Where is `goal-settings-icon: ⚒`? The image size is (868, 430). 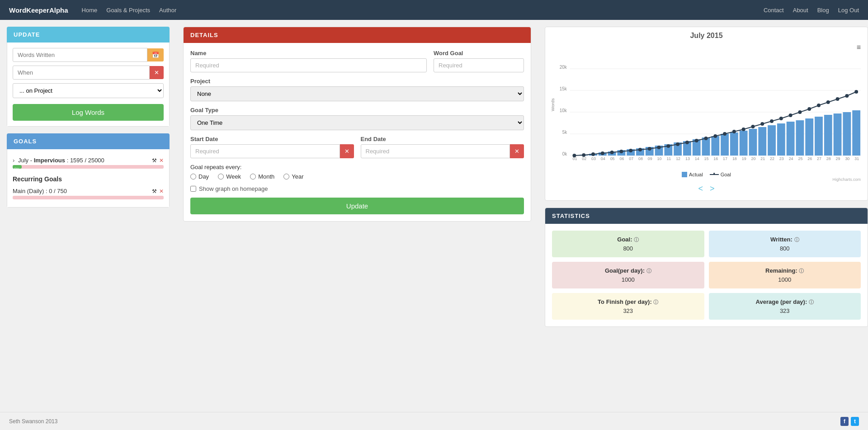 goal-settings-icon: ⚒ is located at coordinates (155, 161).